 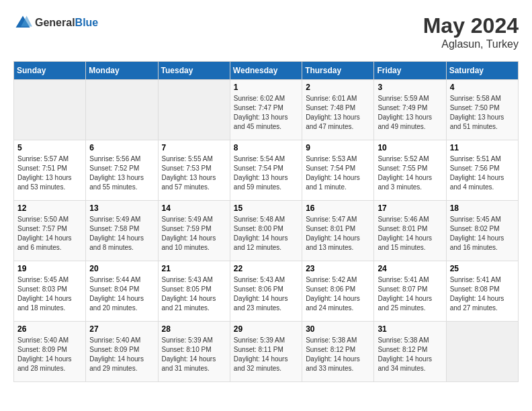 I want to click on day-header-sunday: Sunday, so click(x=50, y=71).